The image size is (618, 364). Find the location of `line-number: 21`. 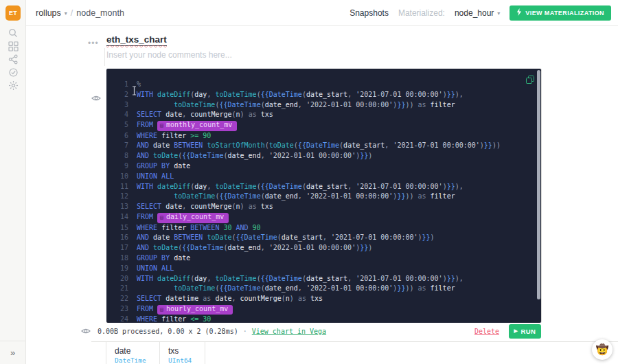

line-number: 21 is located at coordinates (117, 288).